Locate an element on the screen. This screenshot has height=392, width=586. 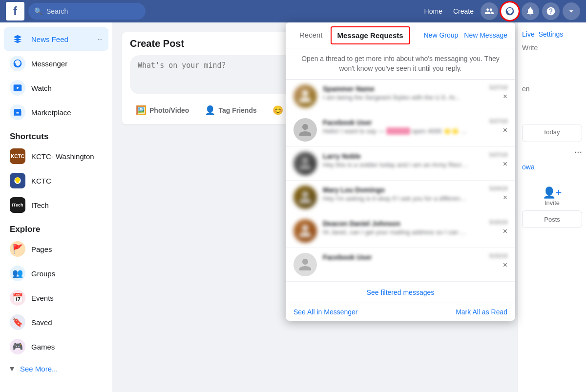
mark-all-link: Mark All as Read is located at coordinates (481, 312).